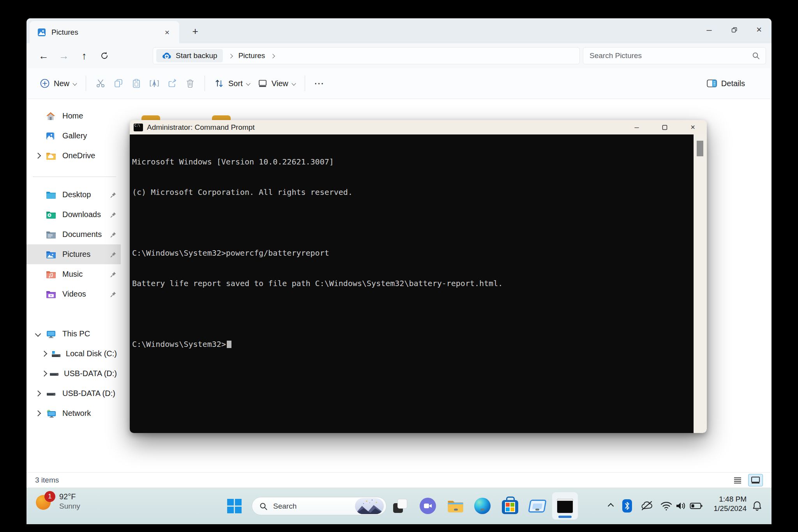  What do you see at coordinates (537, 506) in the screenshot?
I see `virtual-machine-button` at bounding box center [537, 506].